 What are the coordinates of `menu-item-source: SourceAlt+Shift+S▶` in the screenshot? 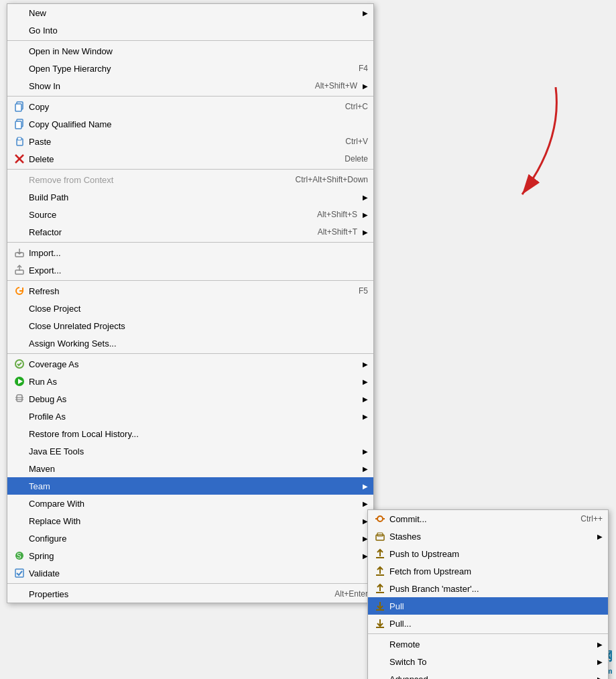 It's located at (190, 214).